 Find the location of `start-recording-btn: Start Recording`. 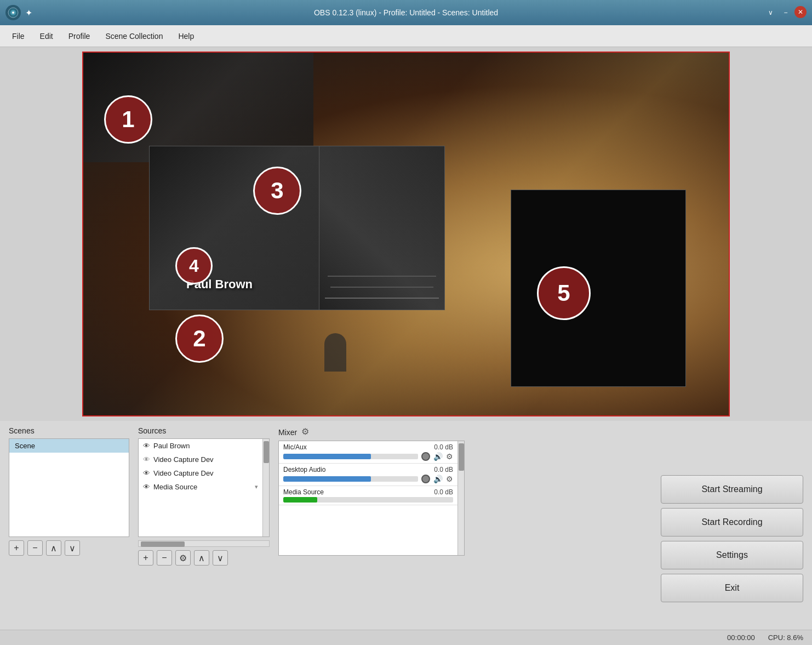

start-recording-btn: Start Recording is located at coordinates (732, 522).